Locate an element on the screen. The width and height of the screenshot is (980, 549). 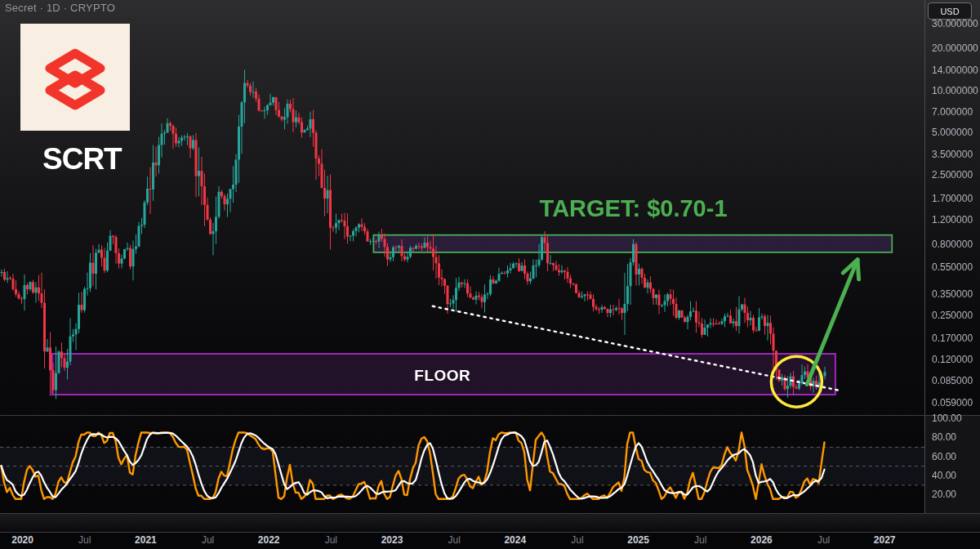
price-tick-label: 7.000000 is located at coordinates (952, 112).